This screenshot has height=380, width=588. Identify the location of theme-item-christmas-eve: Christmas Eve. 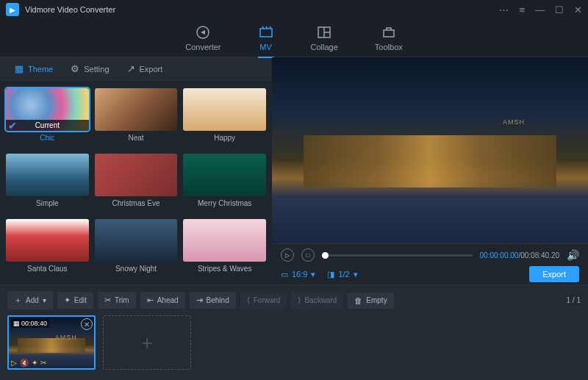
(137, 182).